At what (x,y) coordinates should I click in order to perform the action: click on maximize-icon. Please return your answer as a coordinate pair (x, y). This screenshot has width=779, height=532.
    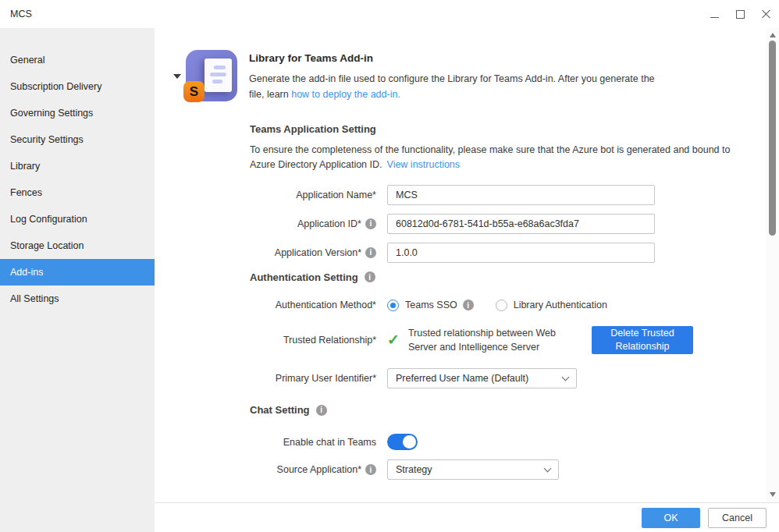
    Looking at the image, I should click on (740, 14).